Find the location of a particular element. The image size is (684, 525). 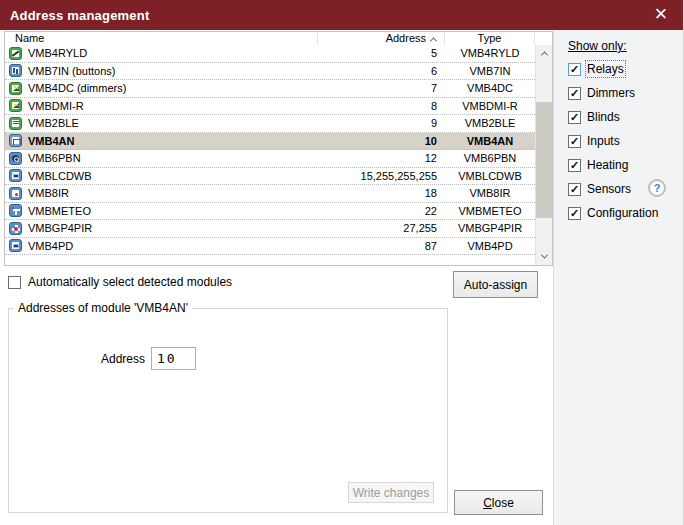

filter-checkbox-row: ✓ Relays is located at coordinates (613, 69).